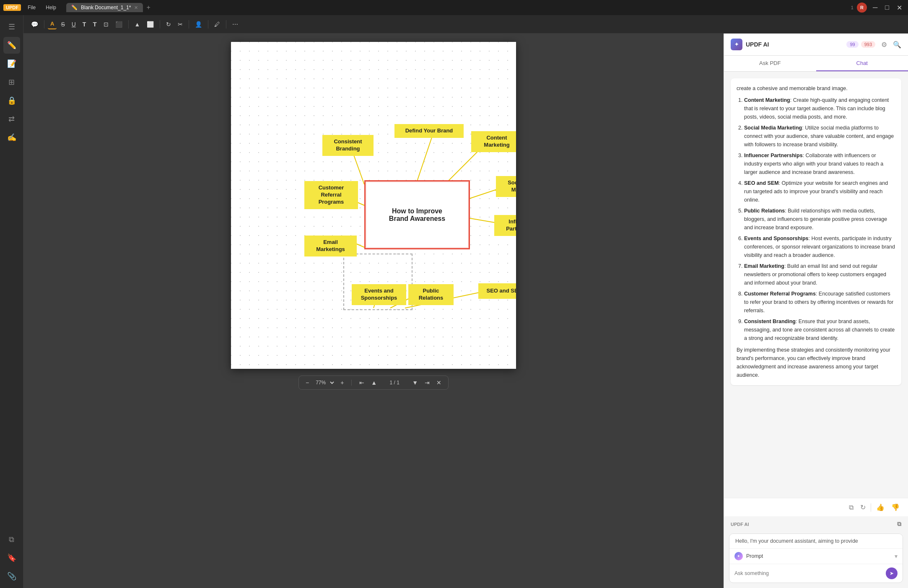 This screenshot has height=588, width=908. Describe the element at coordinates (417, 215) in the screenshot. I see `center-box: How to ImproveBrand Awareness` at that location.